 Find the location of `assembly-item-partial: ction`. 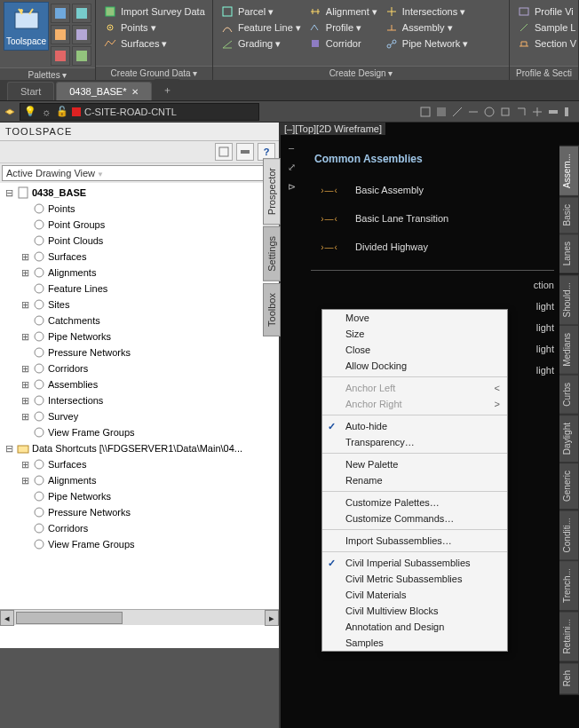

assembly-item-partial: ction is located at coordinates (455, 285).